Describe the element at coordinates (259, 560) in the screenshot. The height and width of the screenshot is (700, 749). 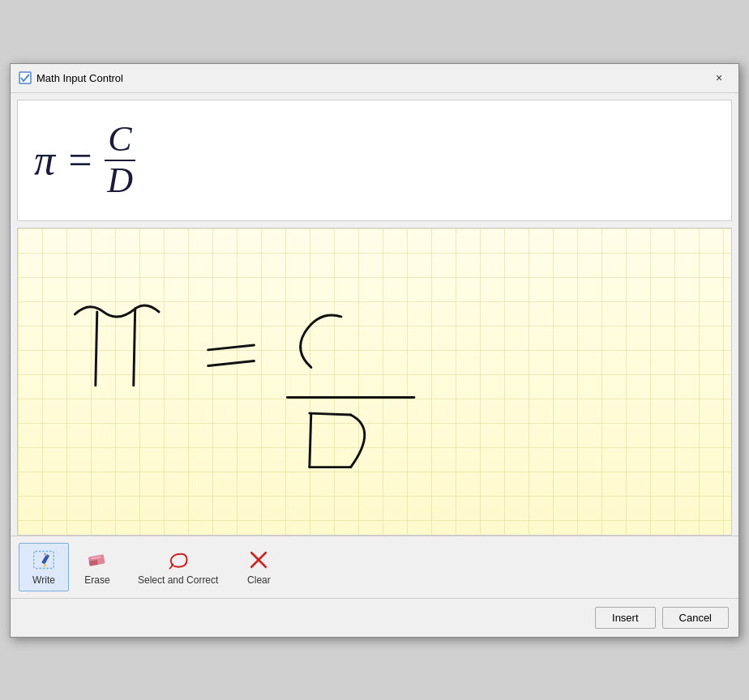
I see `clear-icon` at that location.